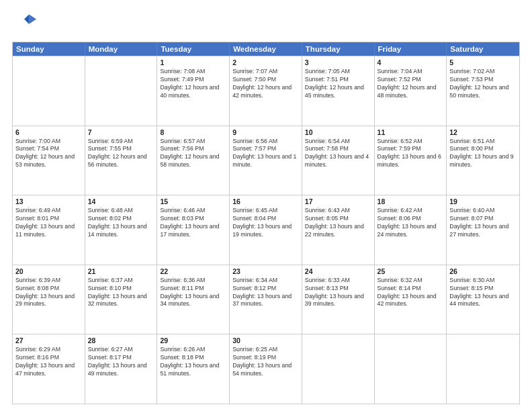 The height and width of the screenshot is (411, 532). I want to click on calendar-cell: 13Sunrise: 6:49 AM Sunset: 8:01 PM Dayli…, so click(49, 230).